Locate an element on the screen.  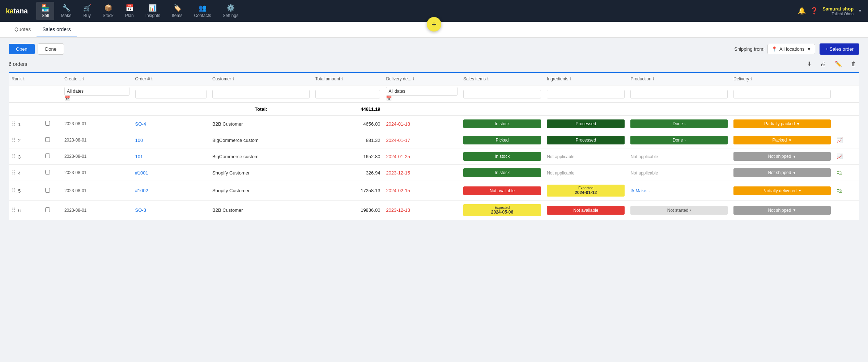
order-link: SO-4 is located at coordinates (141, 124).